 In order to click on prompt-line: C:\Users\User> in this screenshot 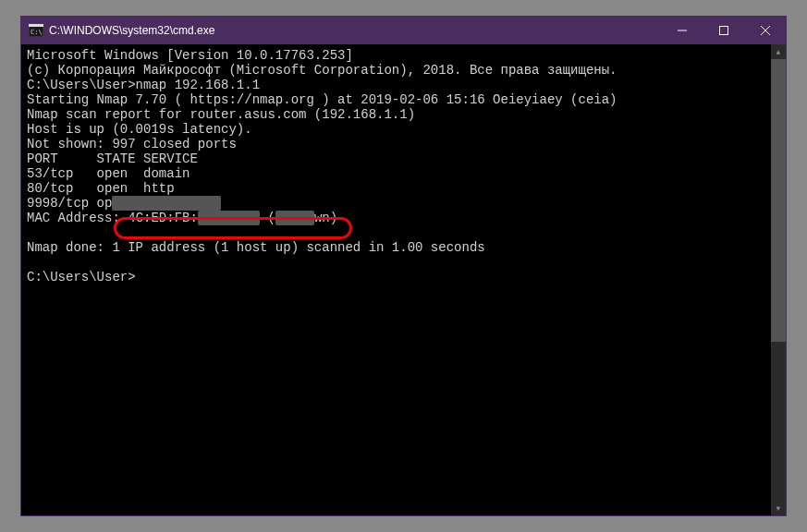, I will do `click(403, 277)`.